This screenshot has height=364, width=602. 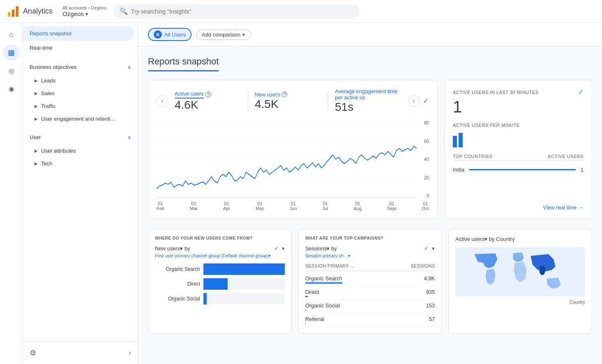 What do you see at coordinates (433, 249) in the screenshot?
I see `dropdown-icon2: ▾` at bounding box center [433, 249].